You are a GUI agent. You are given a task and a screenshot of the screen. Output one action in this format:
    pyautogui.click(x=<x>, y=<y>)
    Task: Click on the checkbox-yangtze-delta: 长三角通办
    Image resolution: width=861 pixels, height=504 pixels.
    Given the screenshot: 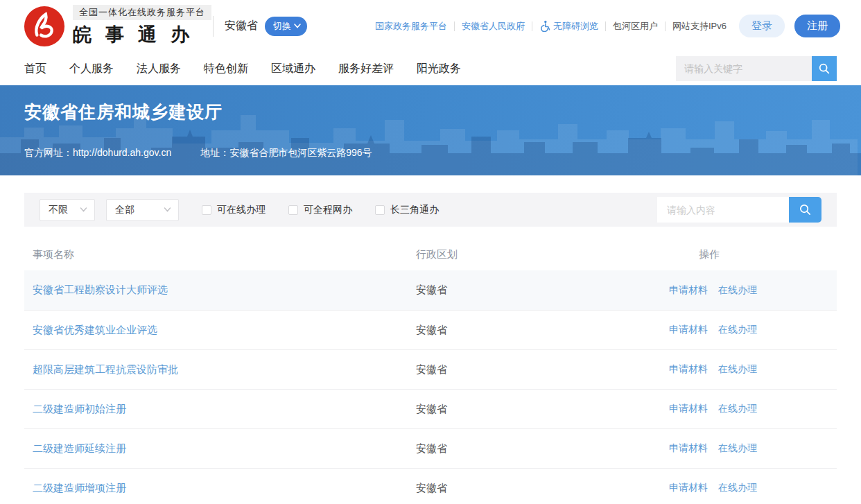 What is the action you would take?
    pyautogui.click(x=407, y=210)
    